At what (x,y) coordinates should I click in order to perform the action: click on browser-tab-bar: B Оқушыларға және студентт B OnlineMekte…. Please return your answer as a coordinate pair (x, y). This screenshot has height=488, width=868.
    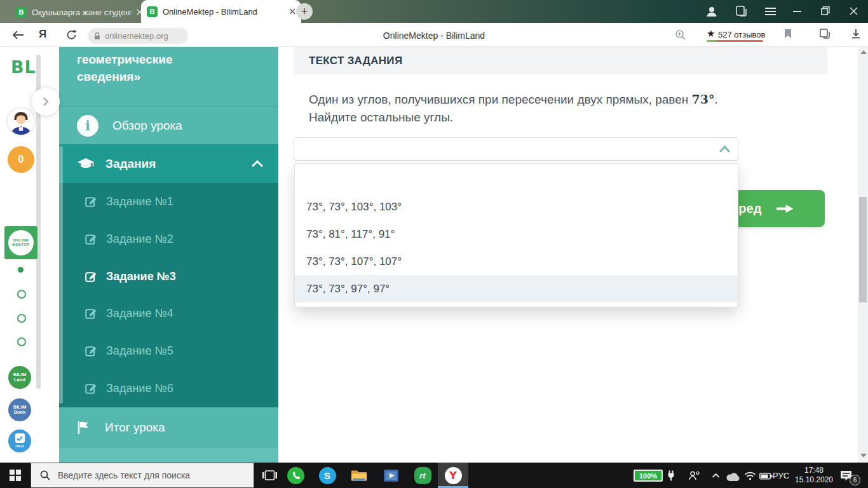
    Looking at the image, I should click on (434, 11).